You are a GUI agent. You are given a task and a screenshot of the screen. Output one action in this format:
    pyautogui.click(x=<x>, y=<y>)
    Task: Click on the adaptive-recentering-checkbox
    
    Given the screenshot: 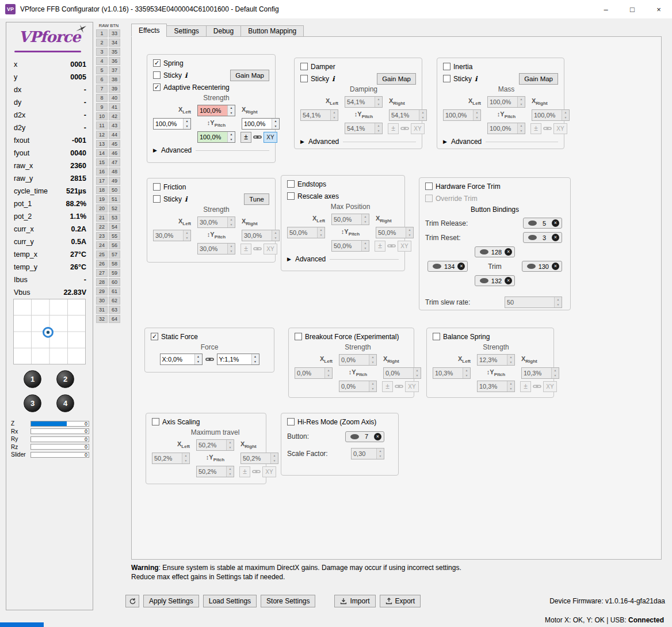 What is the action you would take?
    pyautogui.click(x=156, y=88)
    